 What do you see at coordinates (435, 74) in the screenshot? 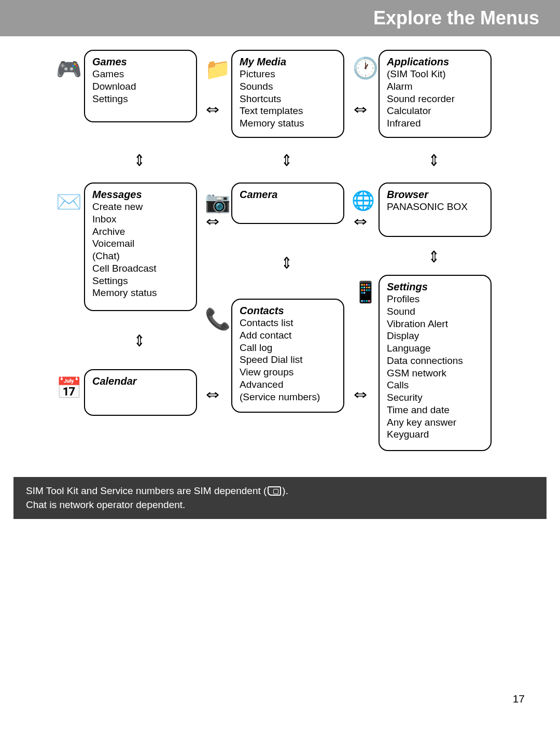
I see `card-item: (SIM Tool Kit)` at bounding box center [435, 74].